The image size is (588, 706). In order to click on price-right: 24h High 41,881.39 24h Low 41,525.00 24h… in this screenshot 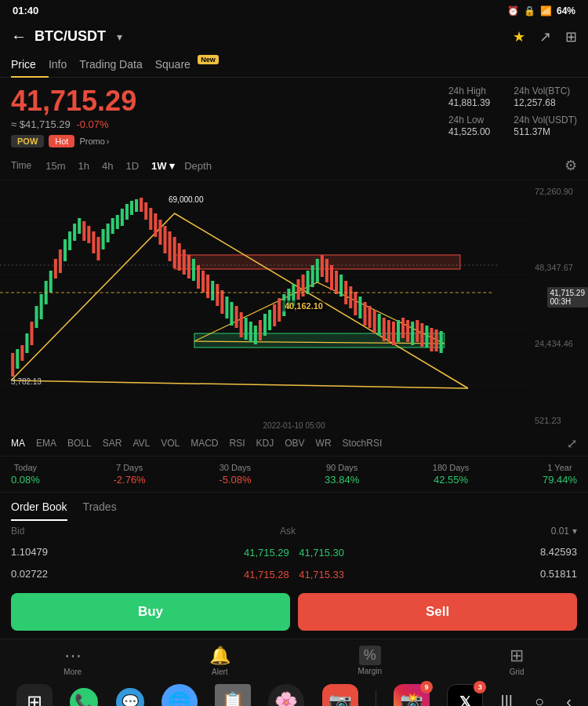, I will do `click(513, 111)`.